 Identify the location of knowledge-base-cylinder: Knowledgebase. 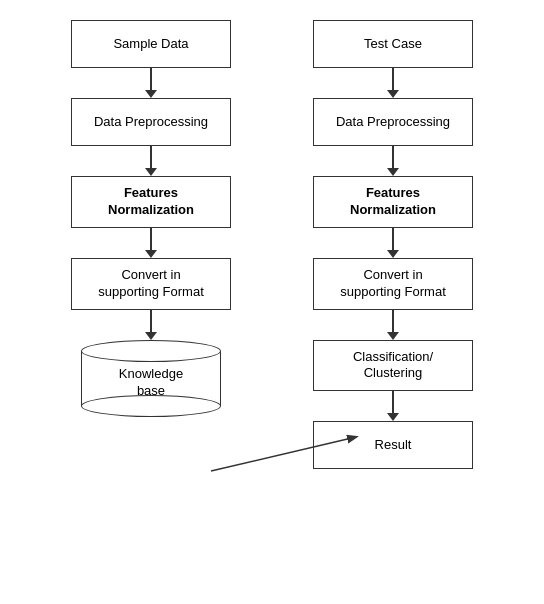
(151, 378).